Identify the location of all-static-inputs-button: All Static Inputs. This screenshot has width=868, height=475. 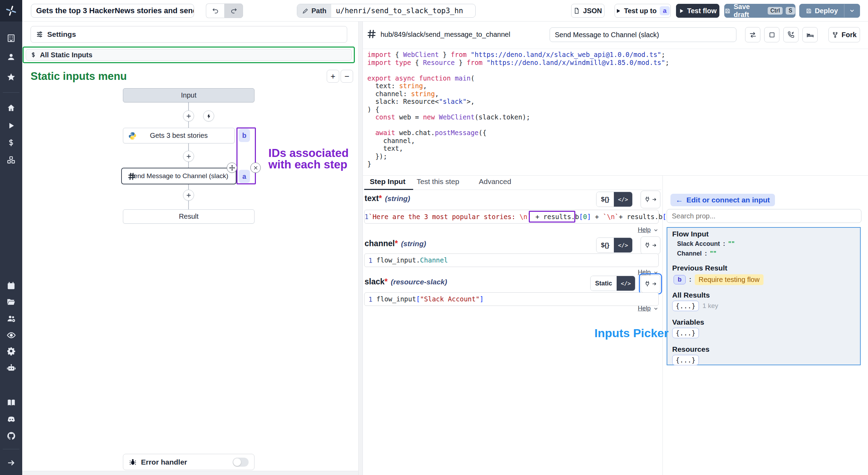
(189, 55).